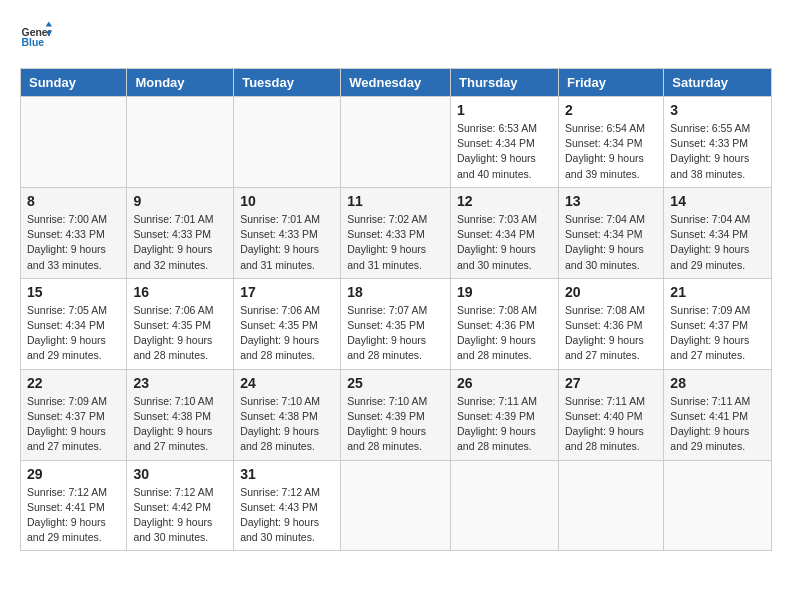 This screenshot has height=612, width=792. I want to click on day-info: Sunrise: 7:11 AMSunset: 4:40 PMDaylight:…, so click(611, 424).